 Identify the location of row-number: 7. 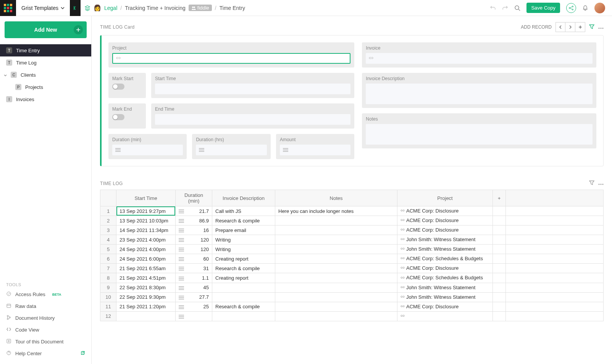
(108, 269).